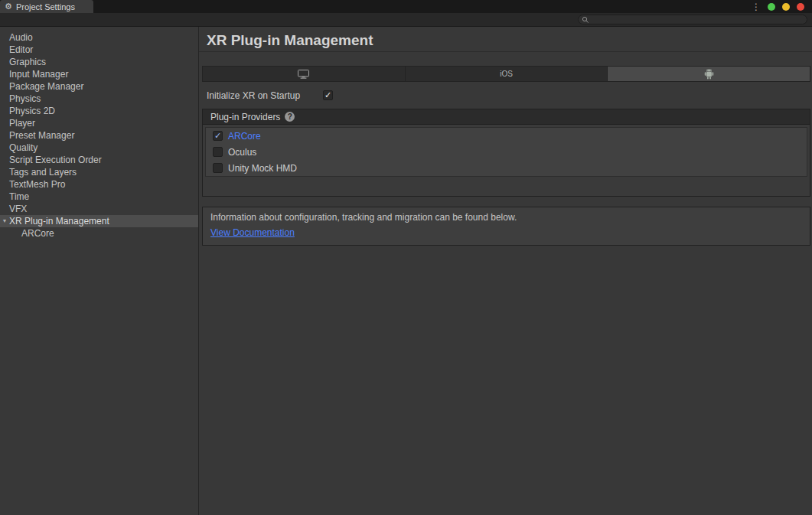  Describe the element at coordinates (505, 40) in the screenshot. I see `content-header: XR Plug-in Management` at that location.